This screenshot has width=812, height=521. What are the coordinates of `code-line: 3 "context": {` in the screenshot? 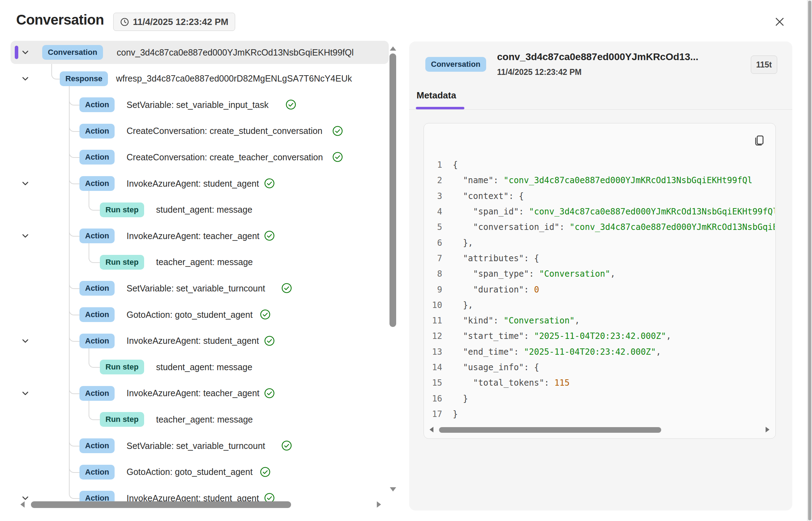 It's located at (599, 196).